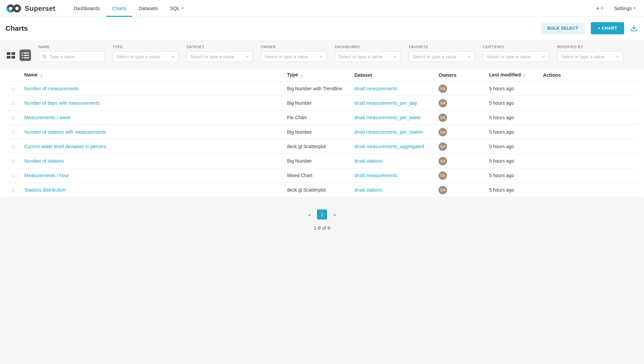  Describe the element at coordinates (220, 57) in the screenshot. I see `filter-dataset: Select or type a value` at that location.